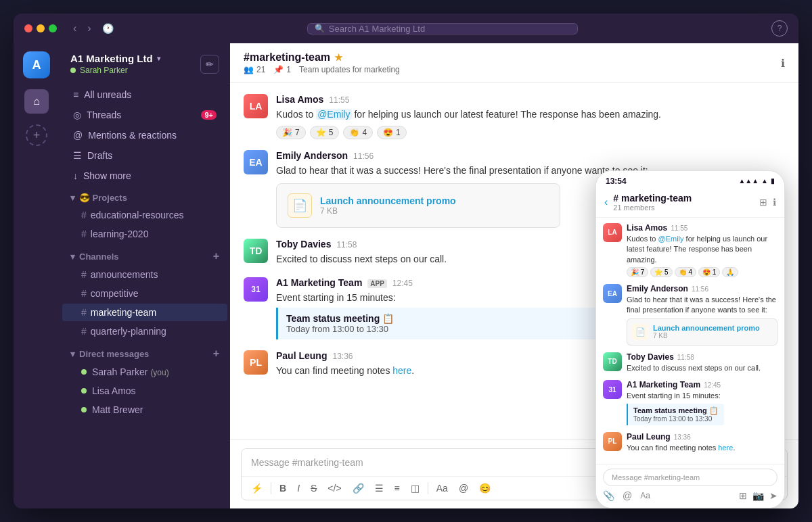 The width and height of the screenshot is (812, 522). Describe the element at coordinates (145, 156) in the screenshot. I see `sidebar-item-drafts: ☰ Drafts` at that location.